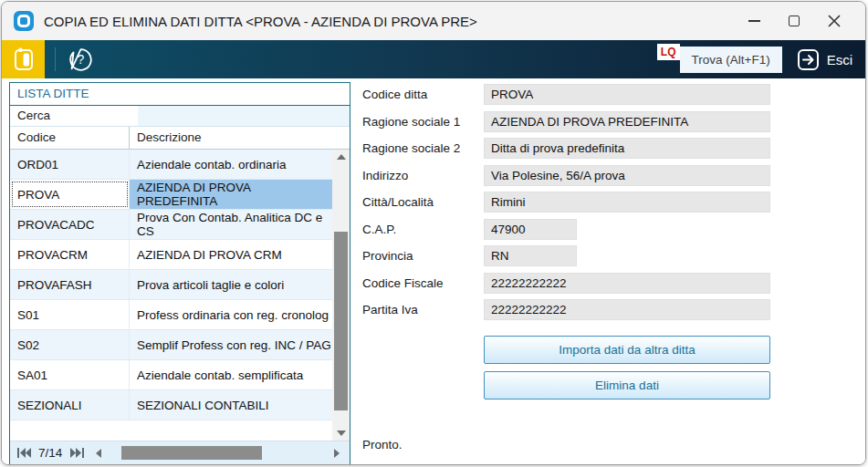  I want to click on triangle-left-icon, so click(99, 453).